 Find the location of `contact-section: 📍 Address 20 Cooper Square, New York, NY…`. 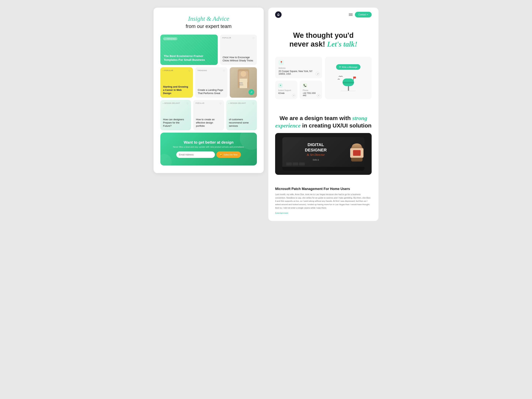

contact-section: 📍 Address 20 Cooper Square, New York, NY… is located at coordinates (323, 82).